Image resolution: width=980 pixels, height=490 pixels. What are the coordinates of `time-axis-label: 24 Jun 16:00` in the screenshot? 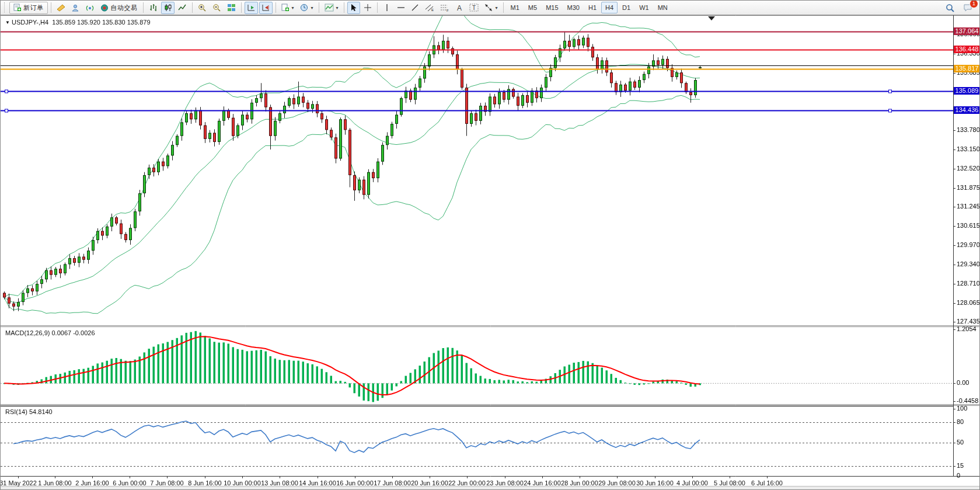 It's located at (542, 483).